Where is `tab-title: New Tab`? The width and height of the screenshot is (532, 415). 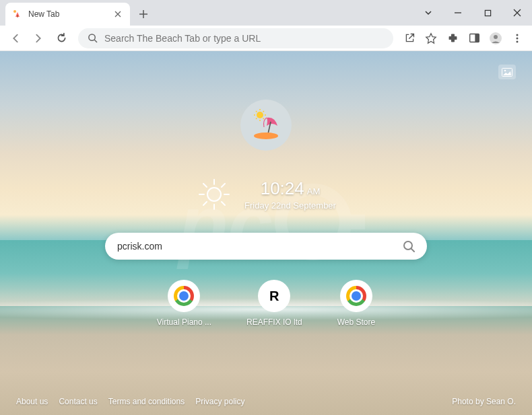 tab-title: New Tab is located at coordinates (67, 14).